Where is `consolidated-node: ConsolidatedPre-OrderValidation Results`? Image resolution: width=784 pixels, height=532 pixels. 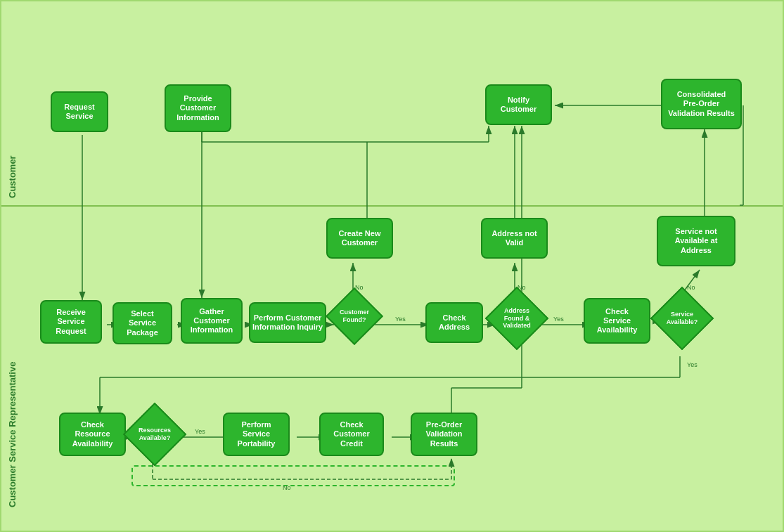
consolidated-node: ConsolidatedPre-OrderValidation Results is located at coordinates (702, 104).